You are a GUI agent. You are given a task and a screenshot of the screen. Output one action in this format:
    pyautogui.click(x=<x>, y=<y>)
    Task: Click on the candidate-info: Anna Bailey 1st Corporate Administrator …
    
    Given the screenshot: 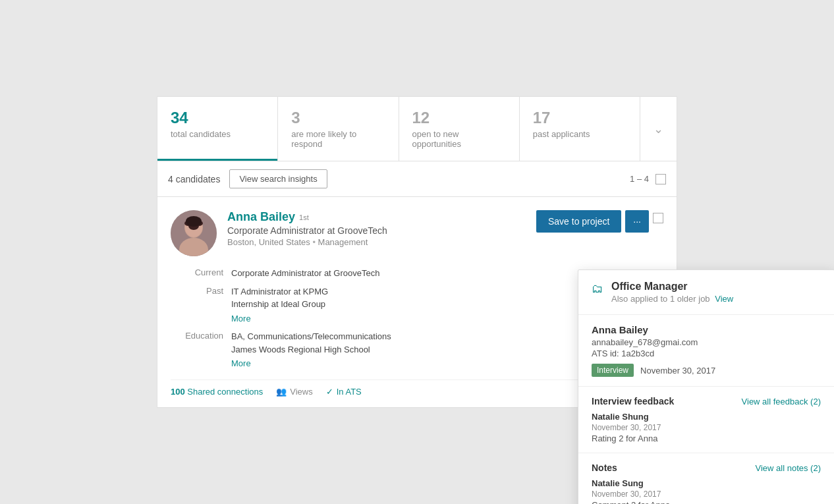 What is the action you would take?
    pyautogui.click(x=353, y=233)
    